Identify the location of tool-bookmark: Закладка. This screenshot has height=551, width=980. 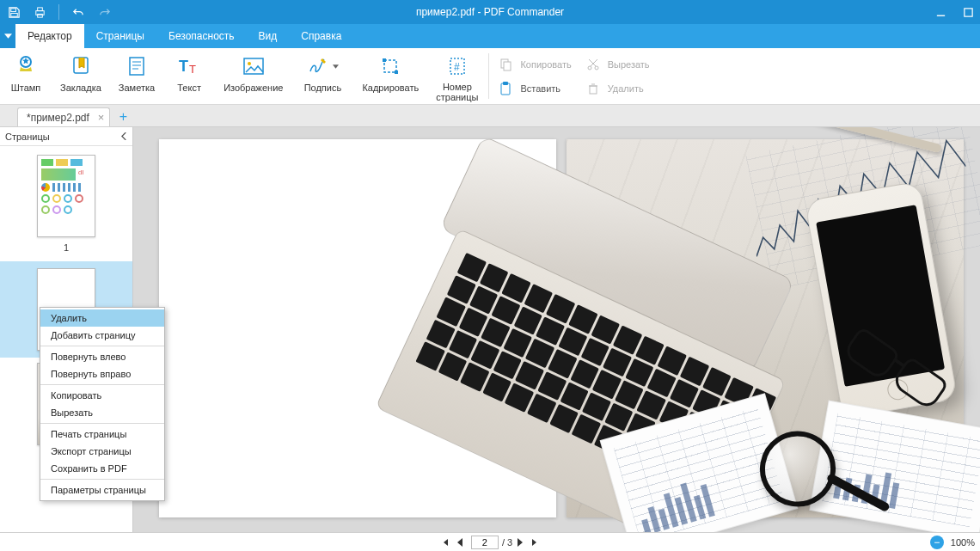
(81, 76).